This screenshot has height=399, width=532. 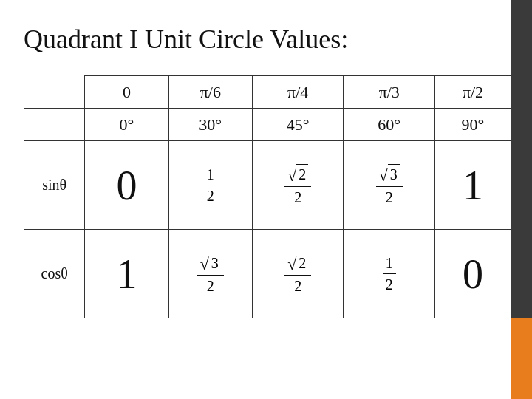 I want to click on cos-pi6-fraction: √3 2, so click(x=211, y=273).